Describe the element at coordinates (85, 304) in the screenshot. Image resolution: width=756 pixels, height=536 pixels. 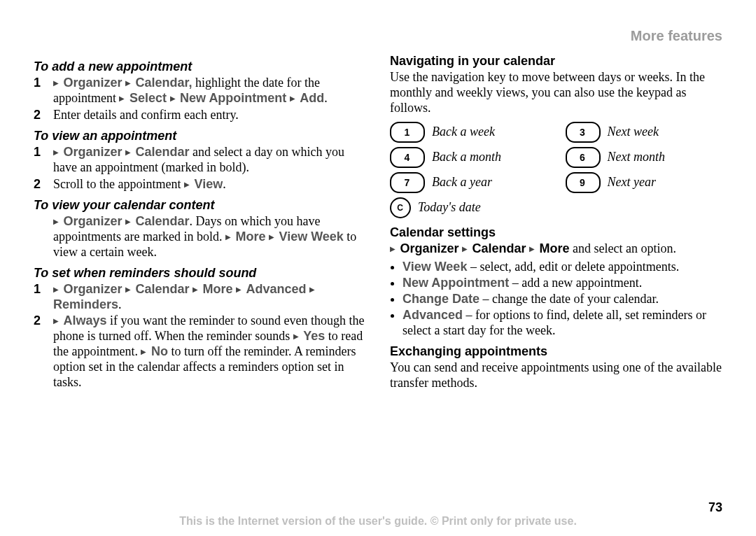
I see `menu-item: Reminders` at that location.